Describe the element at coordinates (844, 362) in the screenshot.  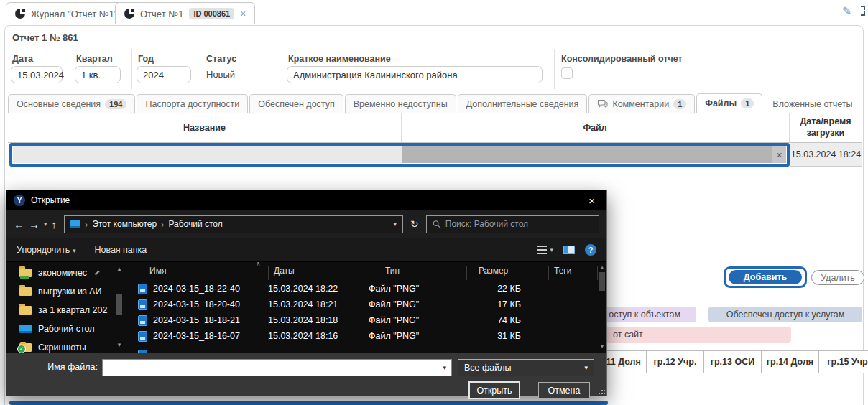
I see `grid-header: гр.15 Учр` at that location.